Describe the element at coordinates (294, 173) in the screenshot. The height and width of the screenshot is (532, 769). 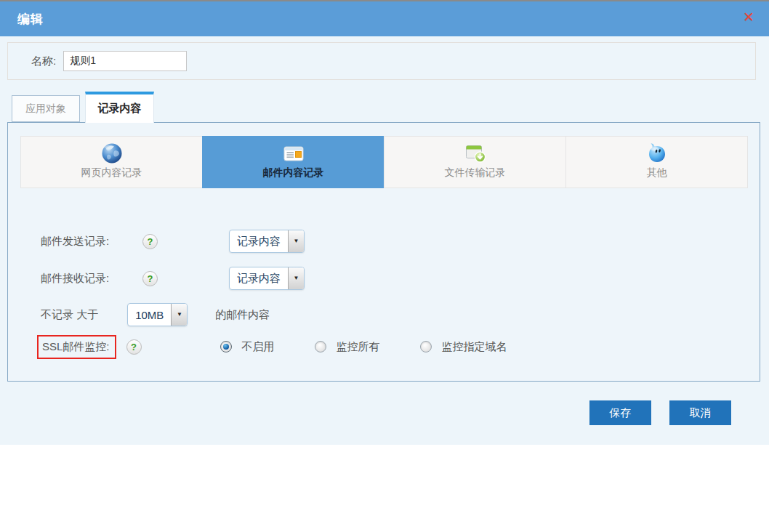
I see `card-label: 邮件内容记录` at that location.